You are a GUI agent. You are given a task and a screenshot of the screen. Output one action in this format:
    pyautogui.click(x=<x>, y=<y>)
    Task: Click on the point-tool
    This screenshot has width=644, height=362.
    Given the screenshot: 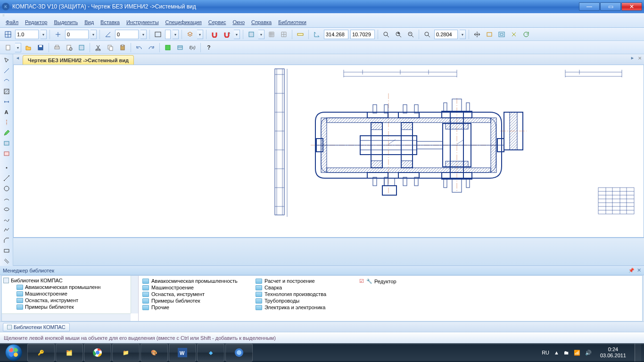 What is the action you would take?
    pyautogui.click(x=7, y=168)
    